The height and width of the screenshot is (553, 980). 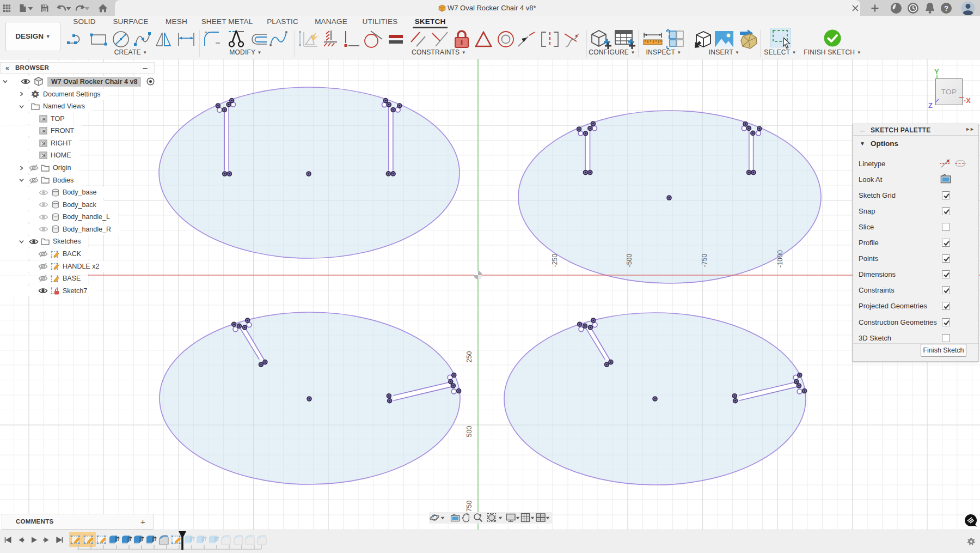 What do you see at coordinates (629, 260) in the screenshot?
I see `svg-text: -500` at bounding box center [629, 260].